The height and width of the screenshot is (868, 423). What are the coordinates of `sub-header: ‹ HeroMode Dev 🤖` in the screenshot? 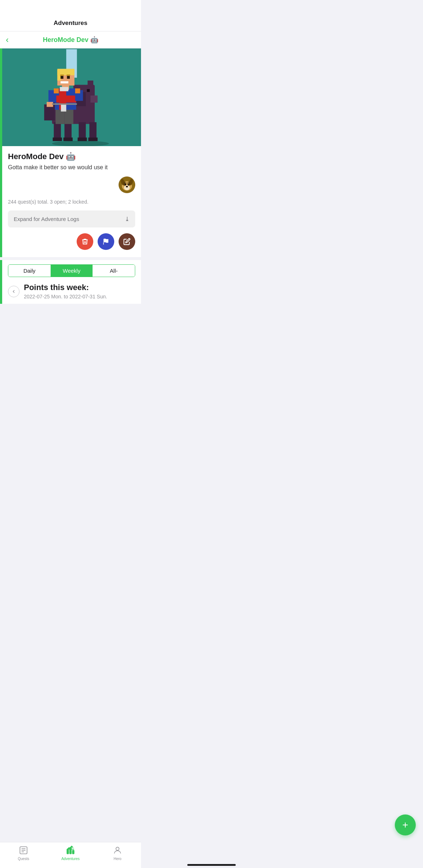 It's located at (70, 40).